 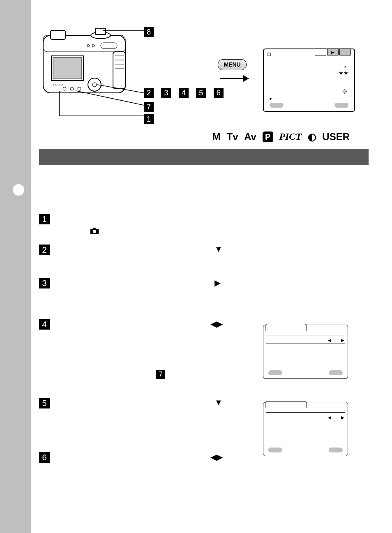 What do you see at coordinates (219, 403) in the screenshot?
I see `down-arrow-icon-5: ▼` at bounding box center [219, 403].